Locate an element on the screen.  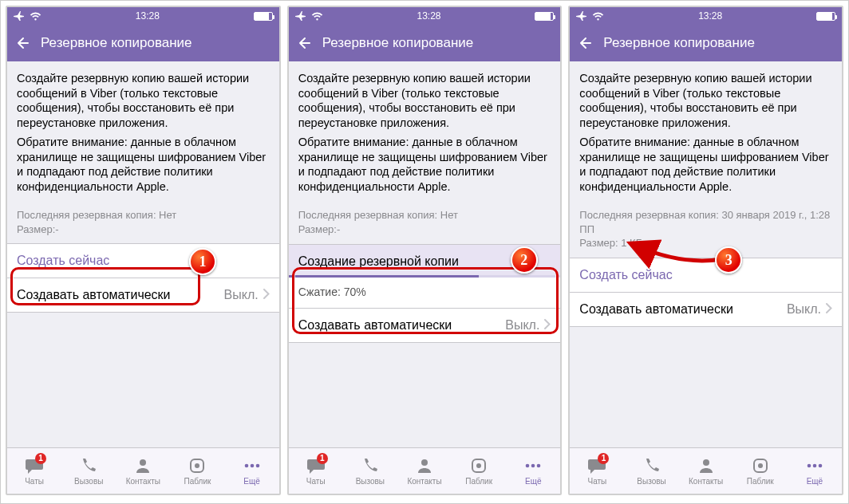
backup-meta: Последняя резервная копия: 30 января 201… is located at coordinates (705, 230).